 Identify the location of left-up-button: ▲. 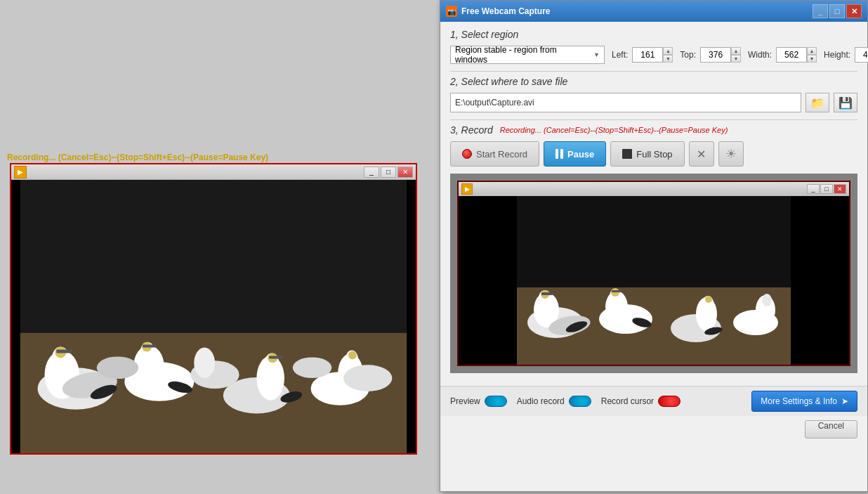
(668, 51).